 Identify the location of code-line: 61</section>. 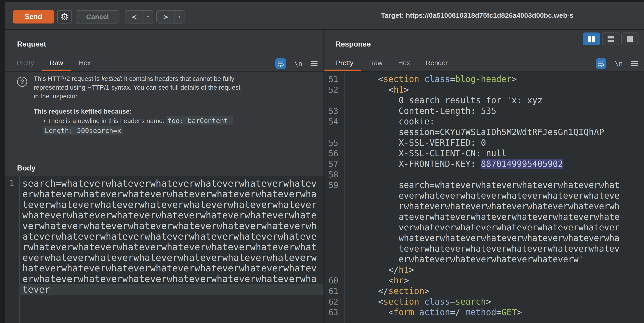
(484, 291).